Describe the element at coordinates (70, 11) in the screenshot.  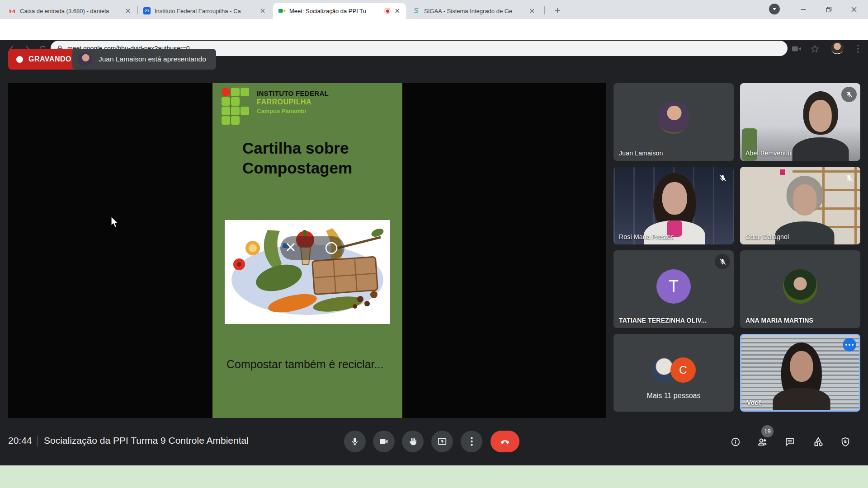
I see `tab-gmail: Caixa de entrada (3.680) - daniela` at that location.